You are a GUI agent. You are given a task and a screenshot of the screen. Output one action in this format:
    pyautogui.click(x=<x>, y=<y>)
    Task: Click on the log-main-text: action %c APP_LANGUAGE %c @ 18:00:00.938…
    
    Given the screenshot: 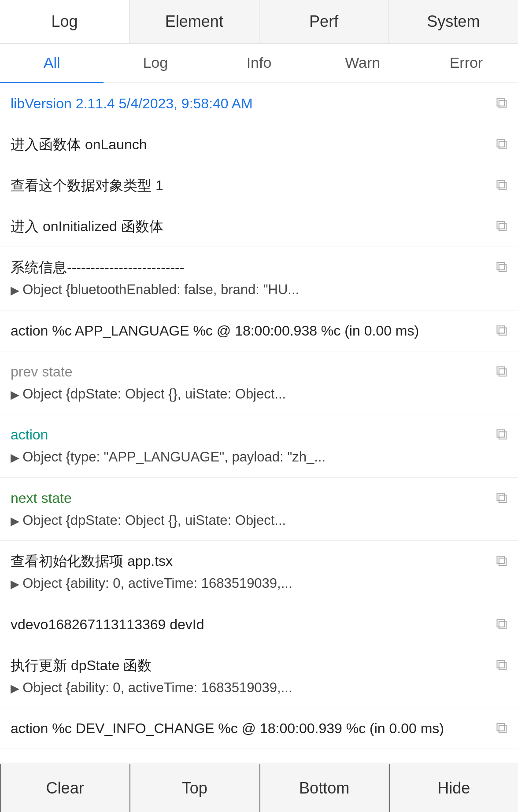 What is the action you would take?
    pyautogui.click(x=250, y=331)
    